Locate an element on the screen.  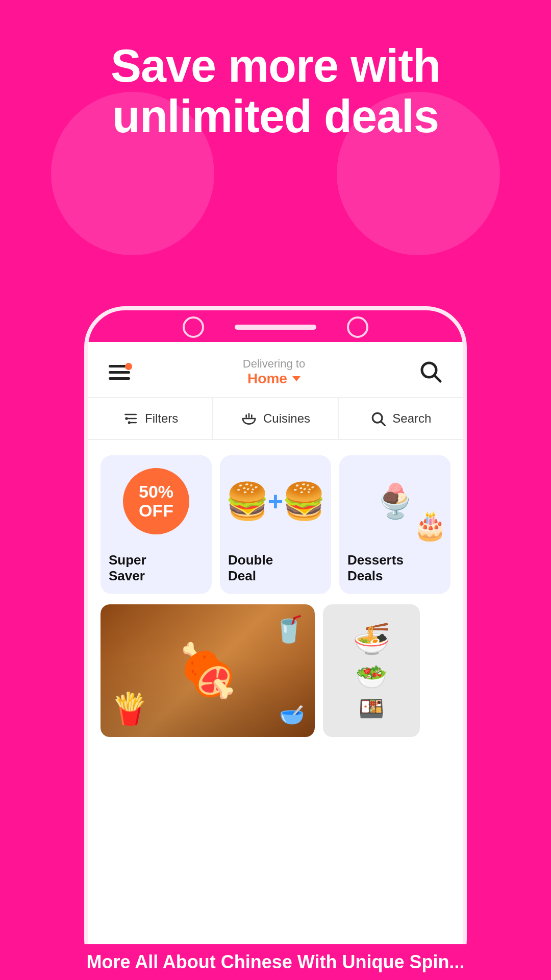
location-text: Home is located at coordinates (267, 379).